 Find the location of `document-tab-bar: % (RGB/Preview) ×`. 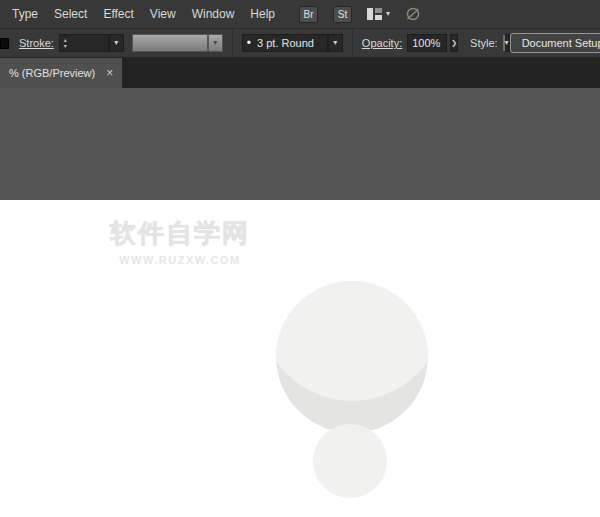

document-tab-bar: % (RGB/Preview) × is located at coordinates (300, 73).